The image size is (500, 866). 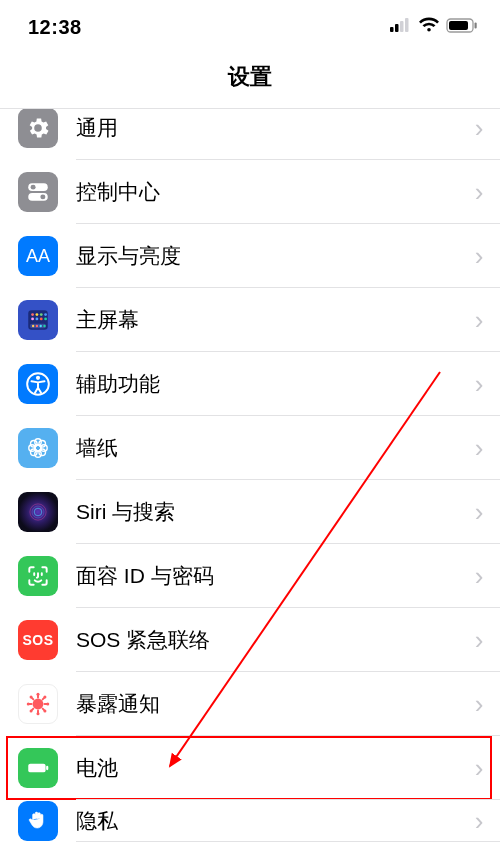 I want to click on row-label: SOS 紧急联络, so click(x=265, y=640).